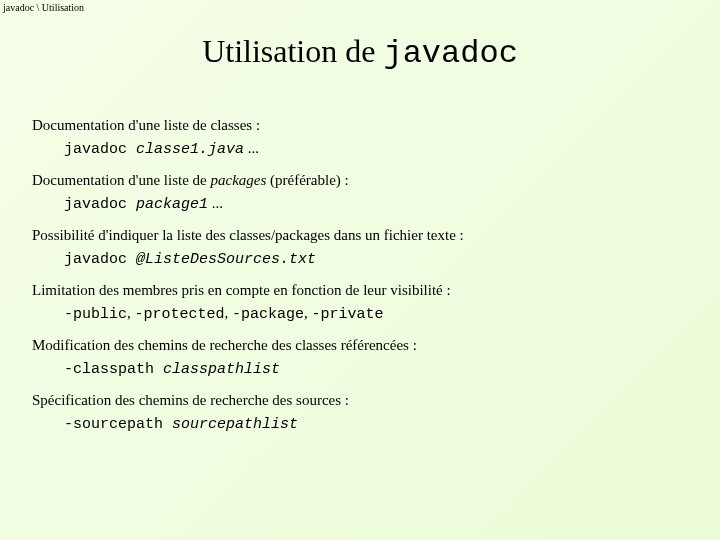  Describe the element at coordinates (226, 260) in the screenshot. I see `cmd-arg: @ListeDesSources.txt` at that location.